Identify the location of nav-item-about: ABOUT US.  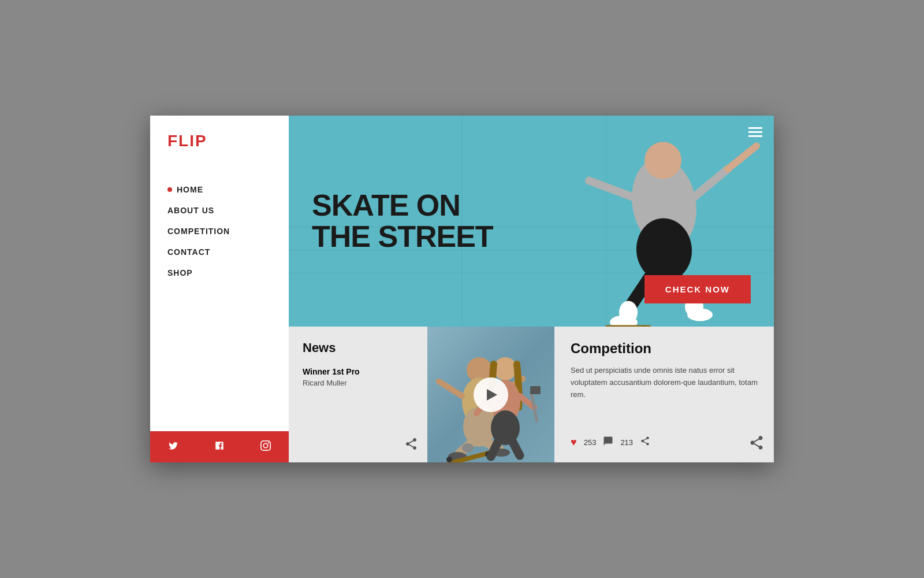
(219, 210).